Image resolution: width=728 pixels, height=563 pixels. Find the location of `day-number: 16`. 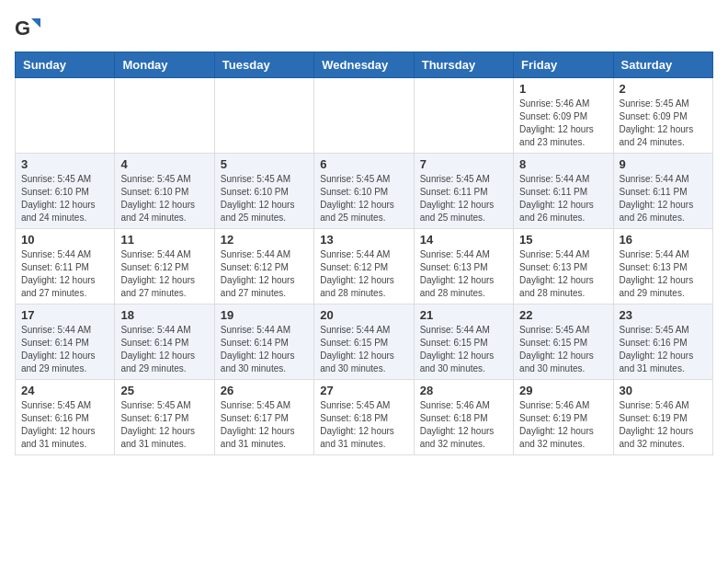

day-number: 16 is located at coordinates (664, 239).